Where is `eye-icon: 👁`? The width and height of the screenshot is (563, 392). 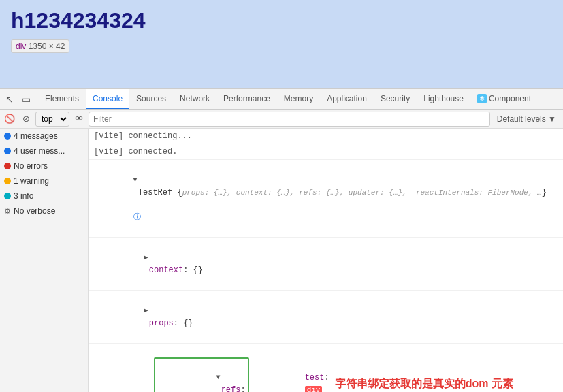
eye-icon: 👁 is located at coordinates (79, 119).